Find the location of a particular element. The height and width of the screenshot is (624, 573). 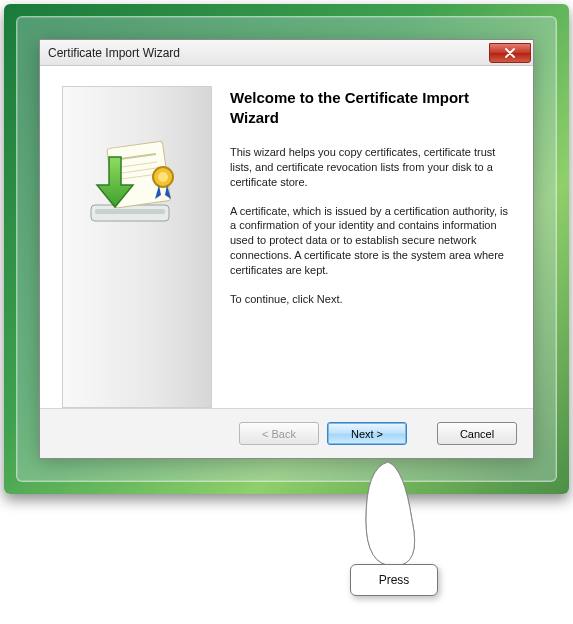

cancel-button: Cancel is located at coordinates (477, 434).